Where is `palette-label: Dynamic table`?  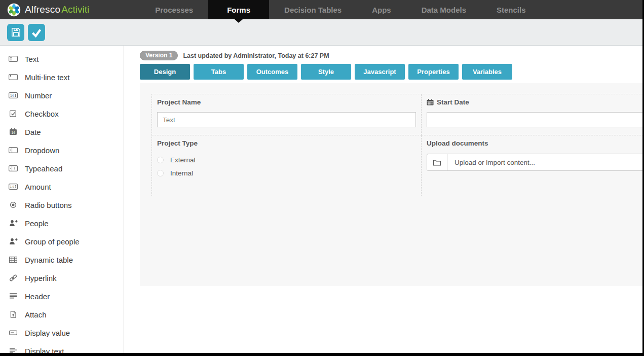
palette-label: Dynamic table is located at coordinates (49, 260).